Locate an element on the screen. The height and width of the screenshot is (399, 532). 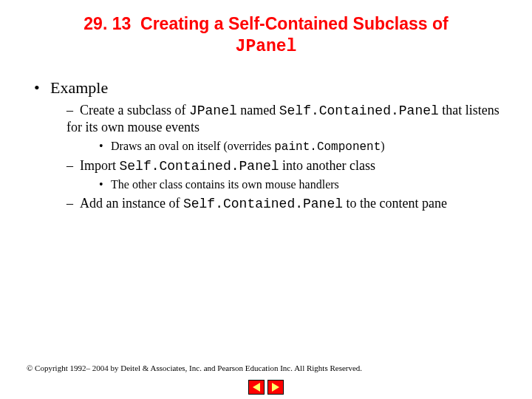
l2-1-code1: JPanel is located at coordinates (213, 111).